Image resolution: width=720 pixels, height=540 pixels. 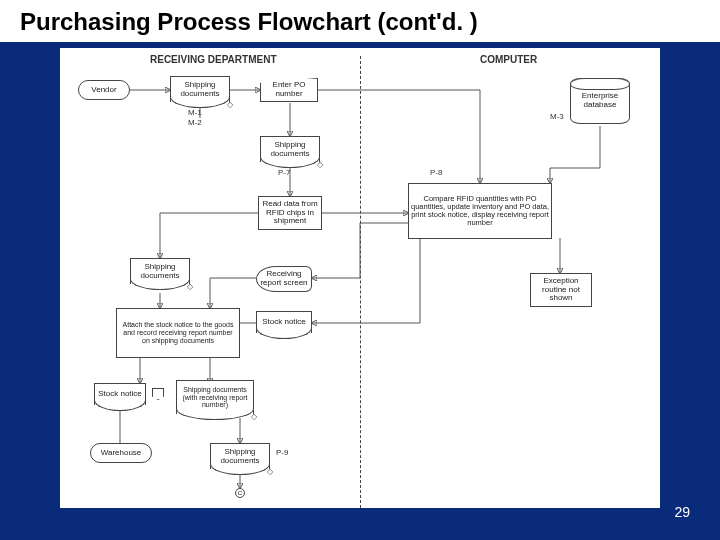 I want to click on label-m3: M-3, so click(x=557, y=116).